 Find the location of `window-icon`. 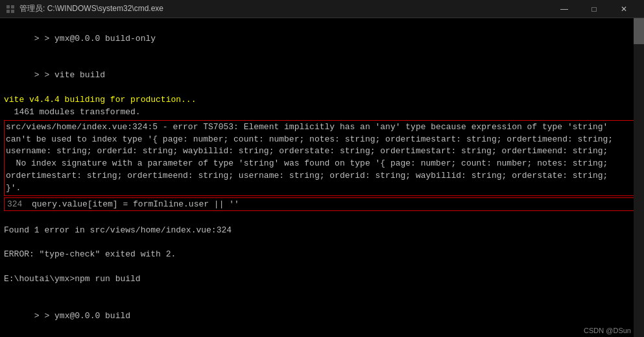

window-icon is located at coordinates (10, 9).